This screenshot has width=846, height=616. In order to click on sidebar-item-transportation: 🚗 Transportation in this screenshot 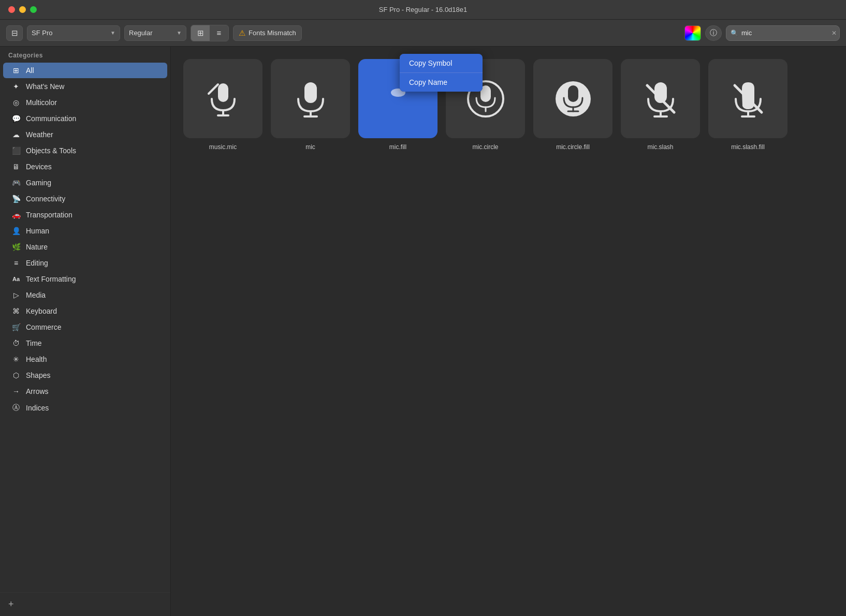, I will do `click(85, 215)`.